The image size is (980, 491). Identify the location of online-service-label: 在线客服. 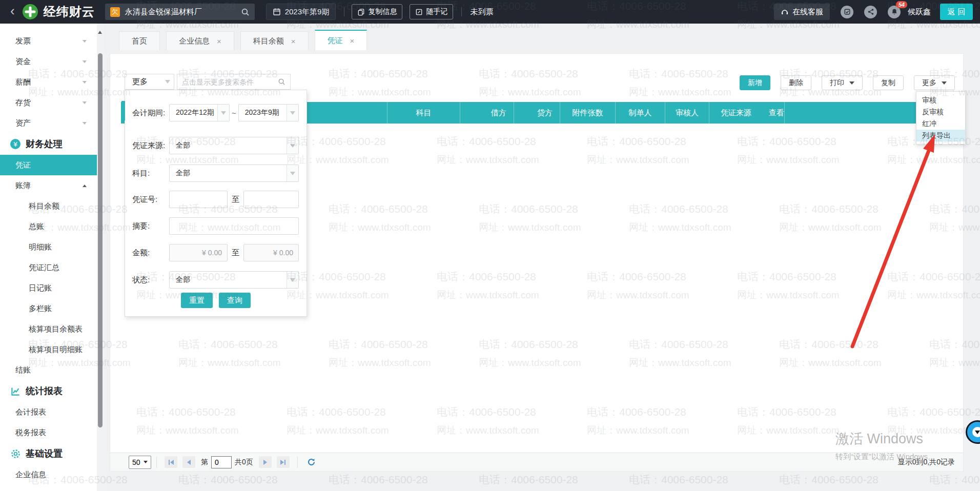
(808, 12).